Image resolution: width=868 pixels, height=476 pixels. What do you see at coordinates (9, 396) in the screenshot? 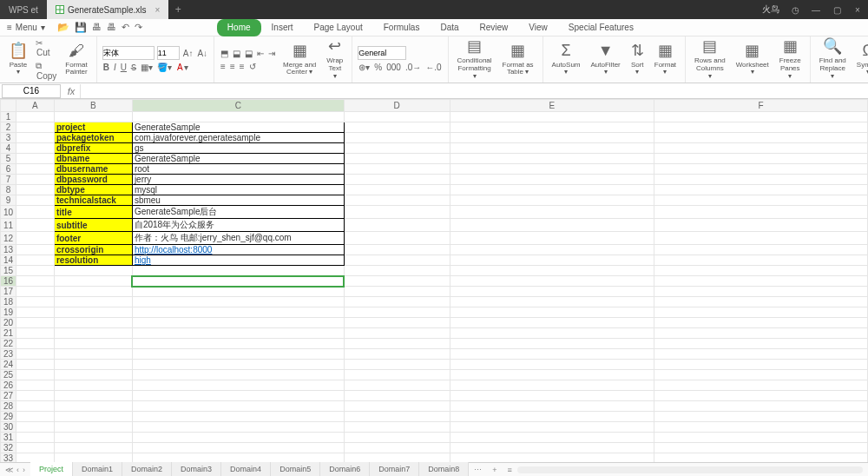
I see `row-header: 27` at bounding box center [9, 396].